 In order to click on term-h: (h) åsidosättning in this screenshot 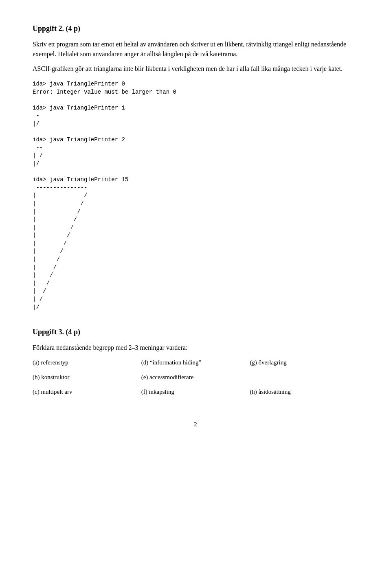, I will do `click(304, 392)`.